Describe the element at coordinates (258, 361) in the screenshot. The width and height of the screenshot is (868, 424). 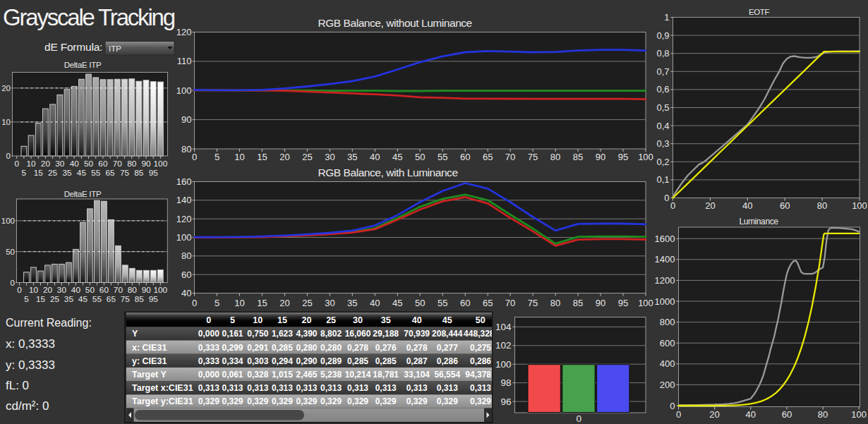
I see `svg-text: 0,303` at that location.